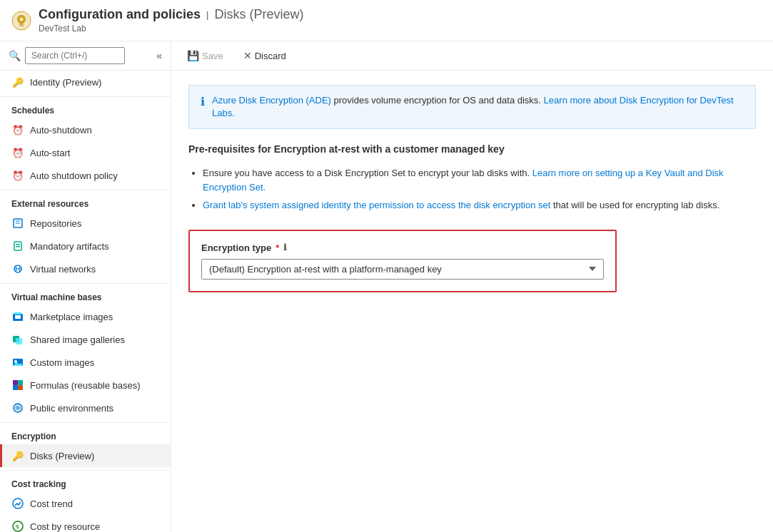  What do you see at coordinates (86, 82) in the screenshot?
I see `sidebar-item-identity: 🔑 Identity (Preview)` at bounding box center [86, 82].